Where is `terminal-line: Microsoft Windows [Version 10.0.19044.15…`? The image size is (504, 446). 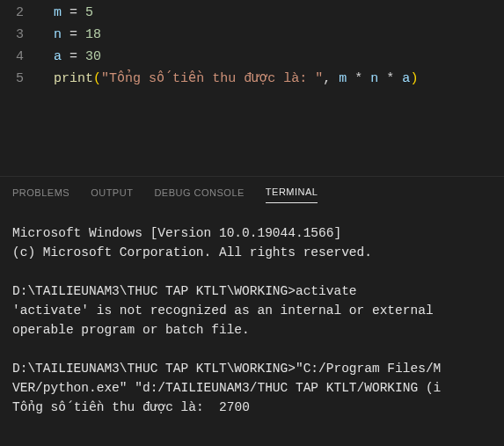 terminal-line: Microsoft Windows [Version 10.0.19044.15… is located at coordinates (252, 233).